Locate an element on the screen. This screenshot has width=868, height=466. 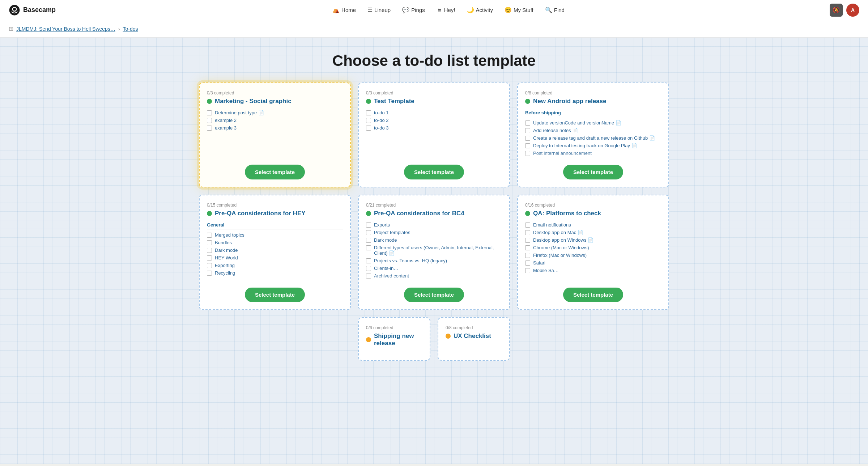
todo-list: to-do 1 to-do 2 to-do 3 is located at coordinates (434, 133).